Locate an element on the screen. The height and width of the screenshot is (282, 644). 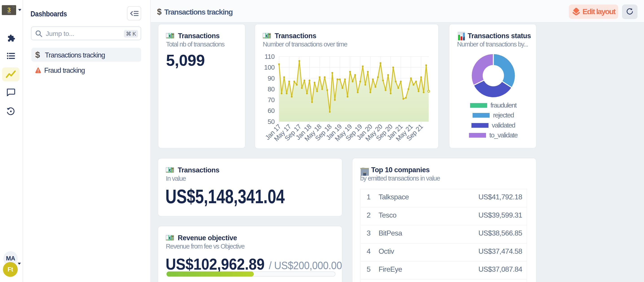
svg-text: 80 is located at coordinates (271, 89).